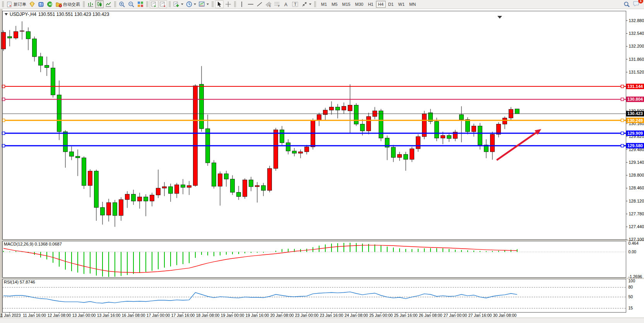 The image size is (644, 323). I want to click on time-axis-label: 19 Jan 00:00, so click(233, 315).